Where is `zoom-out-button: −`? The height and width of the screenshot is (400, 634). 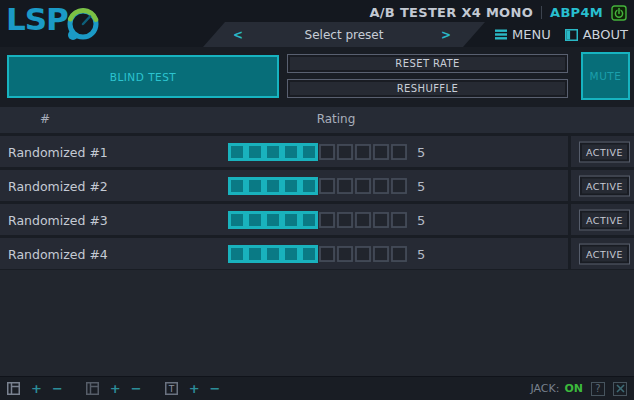 zoom-out-button: − is located at coordinates (136, 388).